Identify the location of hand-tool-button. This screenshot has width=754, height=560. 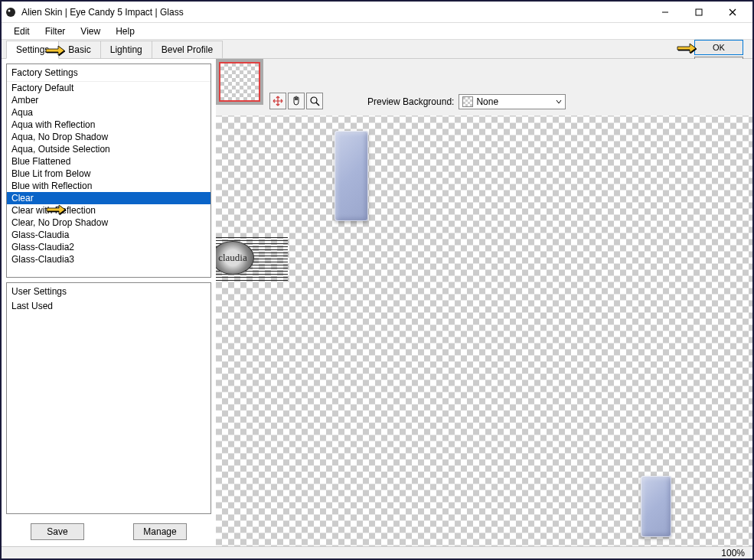
(296, 101).